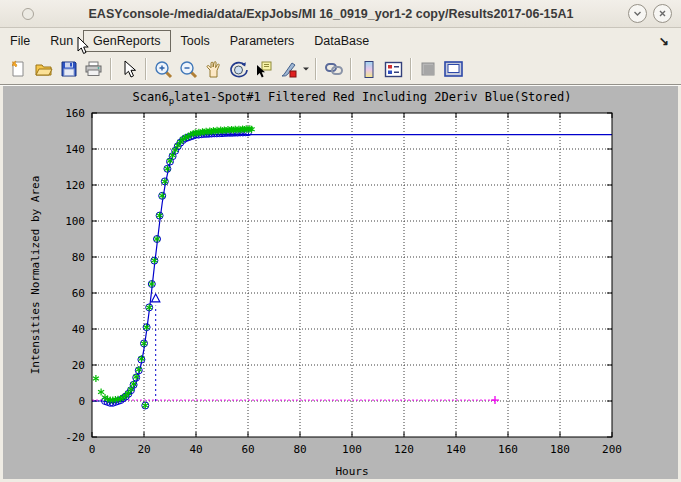  What do you see at coordinates (650, 14) in the screenshot?
I see `window-controls` at bounding box center [650, 14].